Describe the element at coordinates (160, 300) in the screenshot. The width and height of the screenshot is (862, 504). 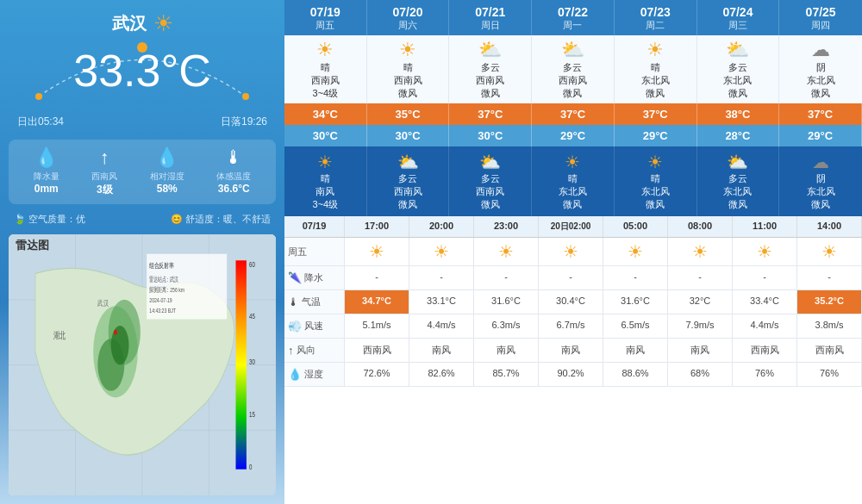
I see `svg-text: 2024-07-19` at that location.